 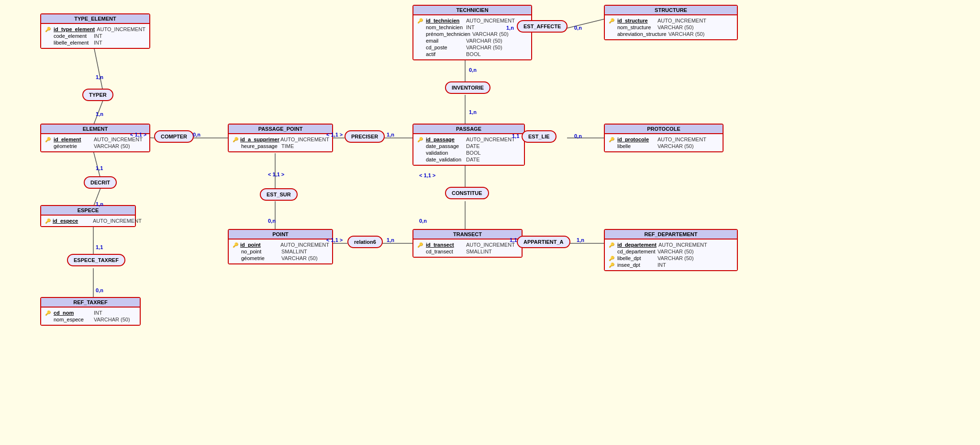 What do you see at coordinates (259, 139) in the screenshot?
I see `field-name: id_a_supprimer` at bounding box center [259, 139].